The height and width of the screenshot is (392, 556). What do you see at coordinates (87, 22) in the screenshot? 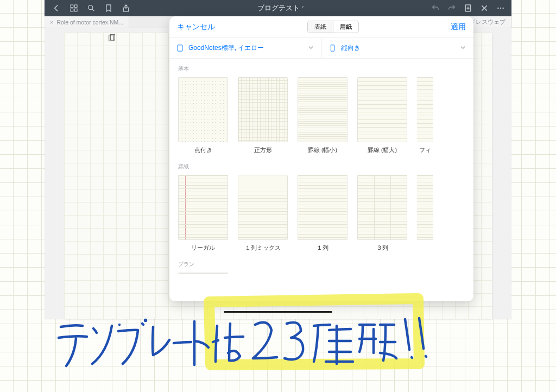
I see `tab-item: × Role of motor cortex NM...` at bounding box center [87, 22].